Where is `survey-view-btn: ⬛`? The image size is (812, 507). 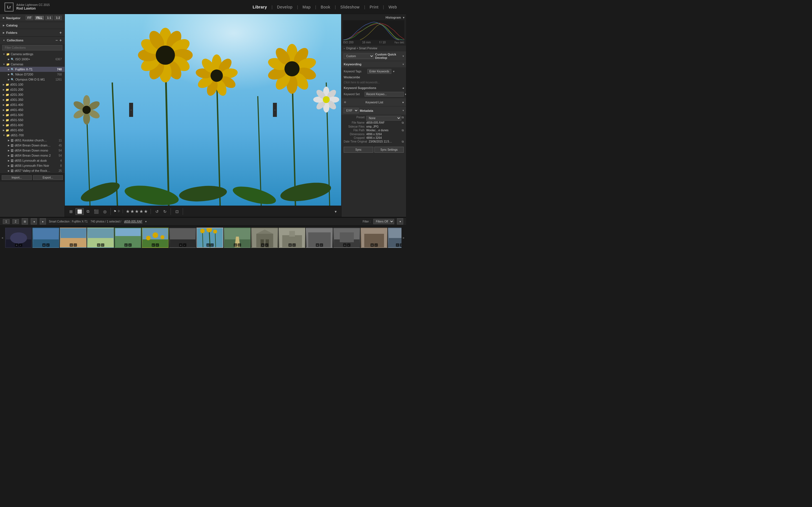 survey-view-btn: ⬛ is located at coordinates (96, 212).